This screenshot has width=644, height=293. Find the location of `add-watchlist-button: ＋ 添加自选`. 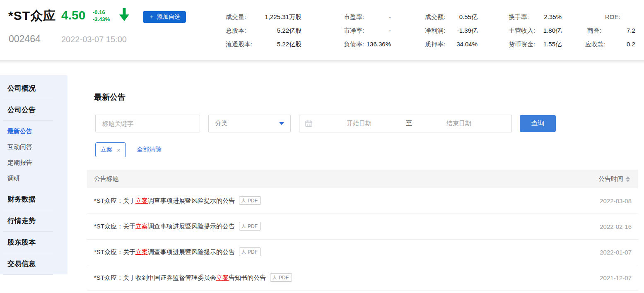

add-watchlist-button: ＋ 添加自选 is located at coordinates (164, 17).